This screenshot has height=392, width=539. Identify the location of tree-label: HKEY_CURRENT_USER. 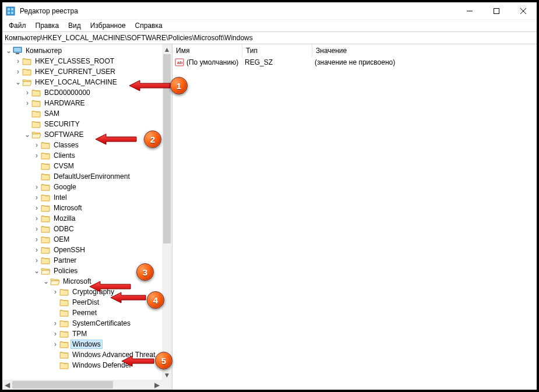
(75, 72).